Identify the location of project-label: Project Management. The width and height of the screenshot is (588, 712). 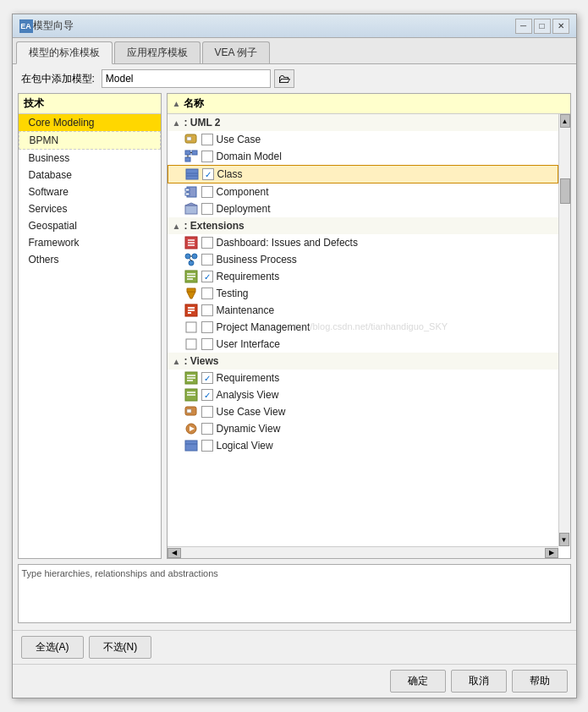
(264, 327).